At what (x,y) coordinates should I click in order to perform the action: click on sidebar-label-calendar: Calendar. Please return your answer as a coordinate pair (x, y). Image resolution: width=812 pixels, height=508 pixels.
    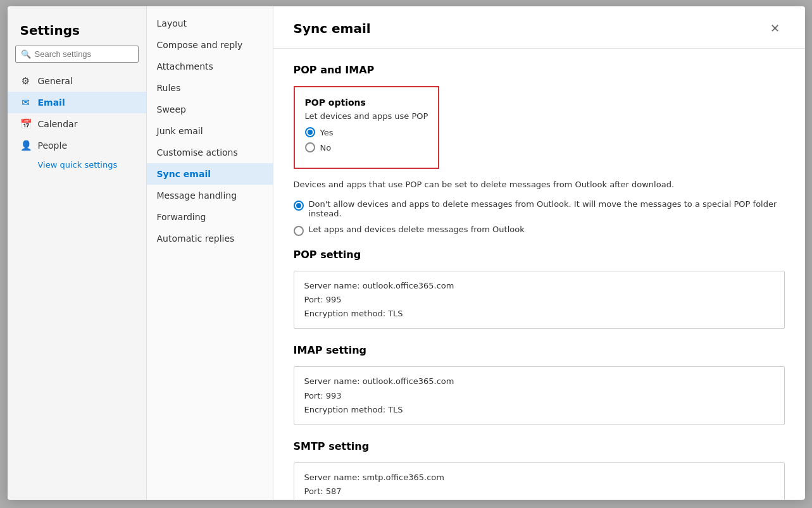
    Looking at the image, I should click on (58, 124).